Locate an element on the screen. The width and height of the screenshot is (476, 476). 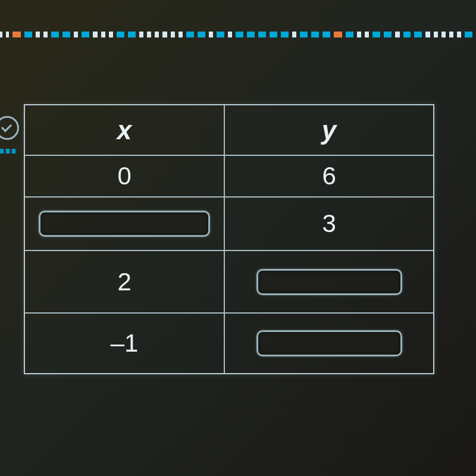
cell-y-0: 6 is located at coordinates (329, 176).